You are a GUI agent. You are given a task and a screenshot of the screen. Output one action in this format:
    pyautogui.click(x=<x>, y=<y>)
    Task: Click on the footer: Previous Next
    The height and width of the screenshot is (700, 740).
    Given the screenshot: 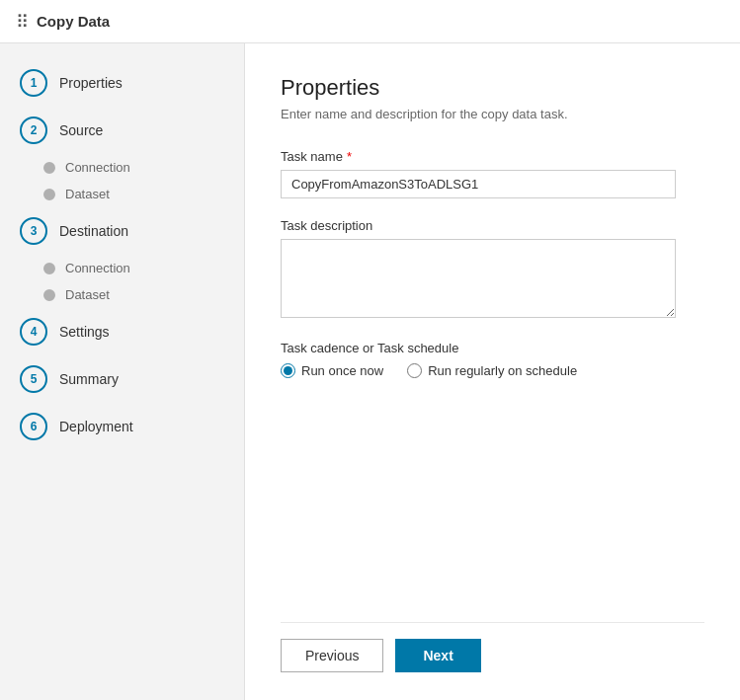 What is the action you would take?
    pyautogui.click(x=492, y=652)
    